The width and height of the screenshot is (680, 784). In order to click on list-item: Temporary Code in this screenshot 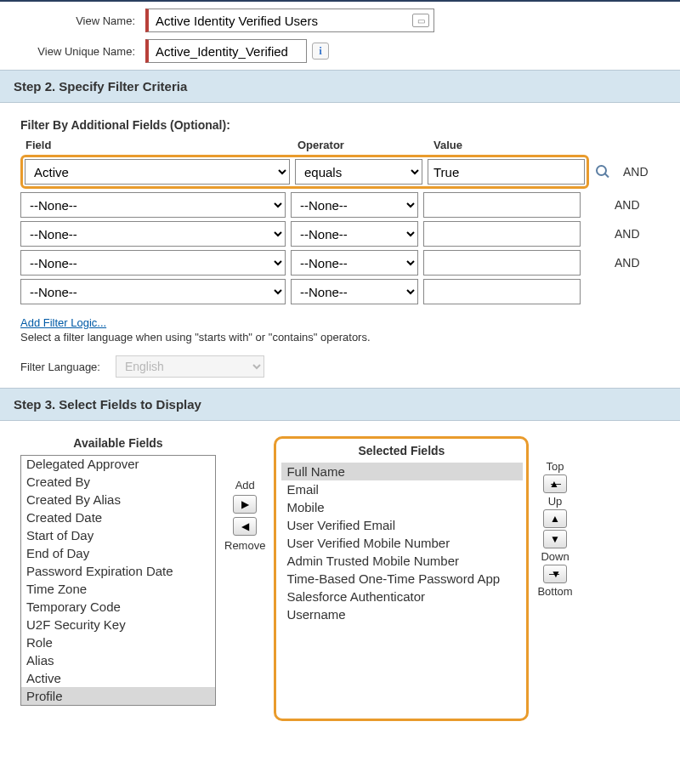, I will do `click(118, 607)`.